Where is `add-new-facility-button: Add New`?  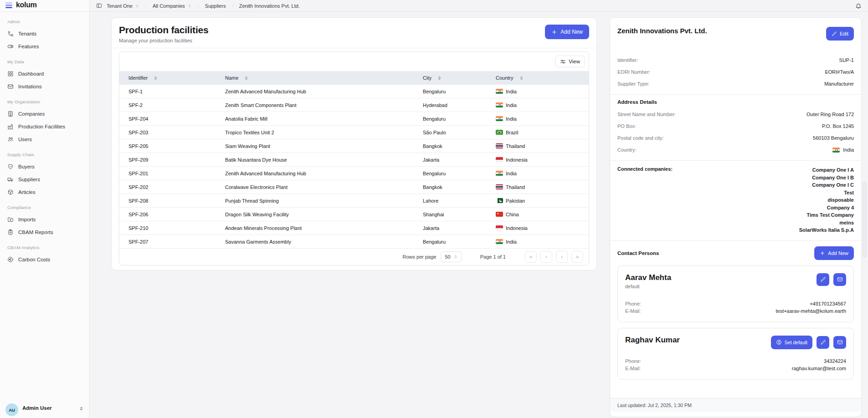
add-new-facility-button: Add New is located at coordinates (567, 32).